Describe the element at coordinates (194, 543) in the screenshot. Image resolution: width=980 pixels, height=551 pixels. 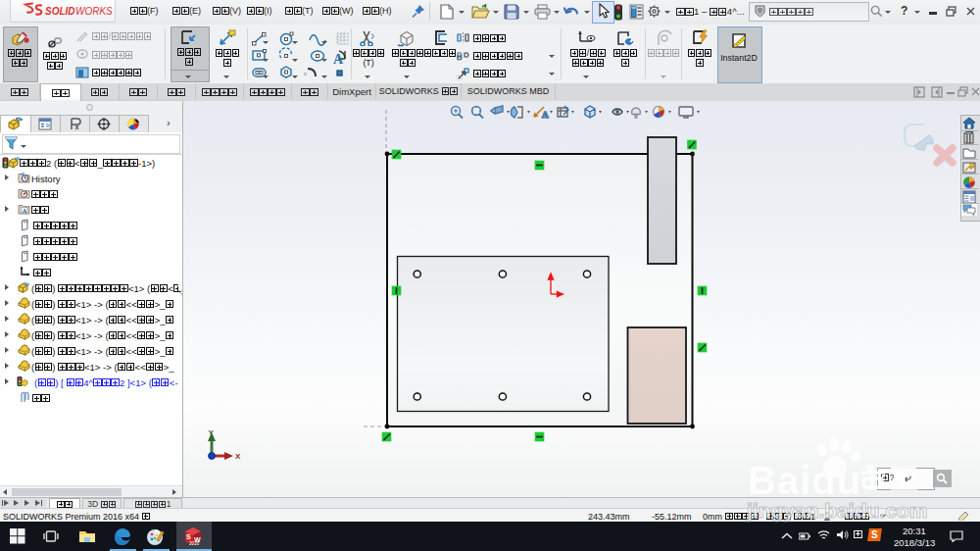
I see `svg-text: 2016` at that location.